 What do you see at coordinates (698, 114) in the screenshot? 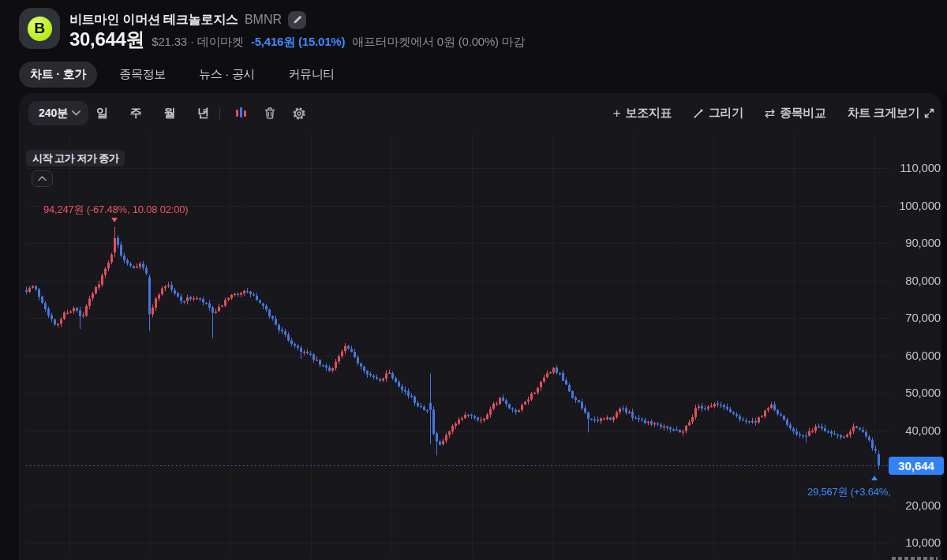
I see `pen-icon` at bounding box center [698, 114].